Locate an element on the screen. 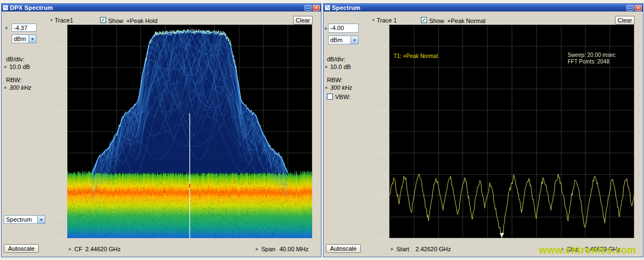 Image resolution: width=644 pixels, height=260 pixels. trace-info-annotation: T1: +Peak Normal is located at coordinates (415, 56).